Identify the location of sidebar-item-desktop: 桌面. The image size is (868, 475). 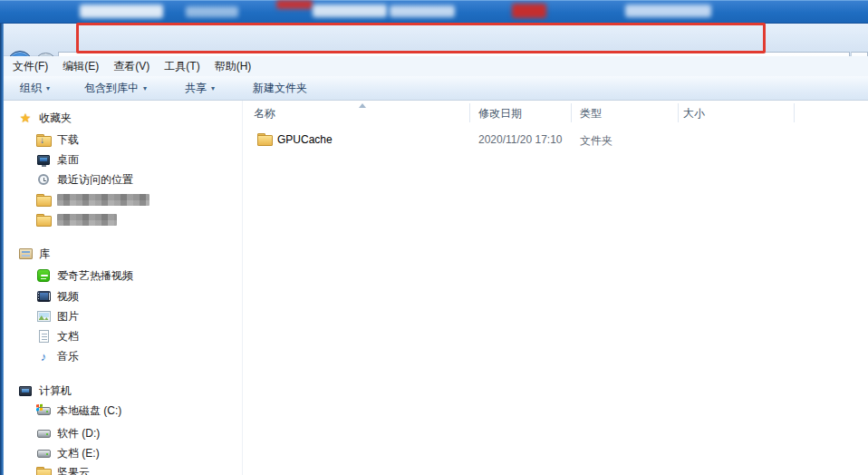
(58, 160).